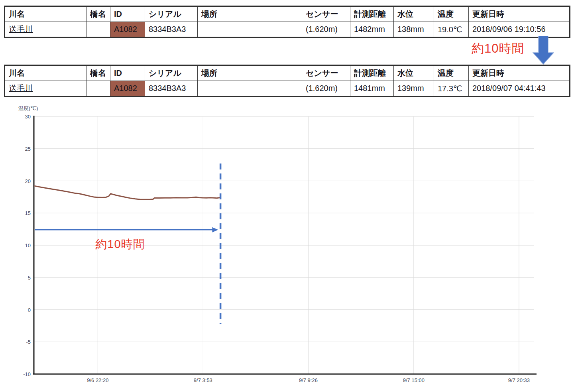  What do you see at coordinates (28, 213) in the screenshot?
I see `y-tick-label: 15` at bounding box center [28, 213].